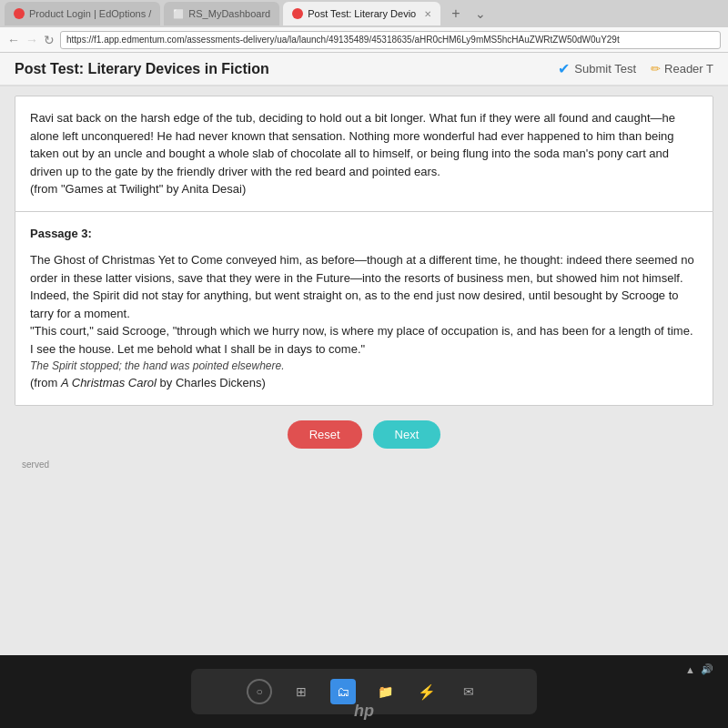 This screenshot has height=728, width=728. I want to click on circle-icon: ○, so click(258, 692).